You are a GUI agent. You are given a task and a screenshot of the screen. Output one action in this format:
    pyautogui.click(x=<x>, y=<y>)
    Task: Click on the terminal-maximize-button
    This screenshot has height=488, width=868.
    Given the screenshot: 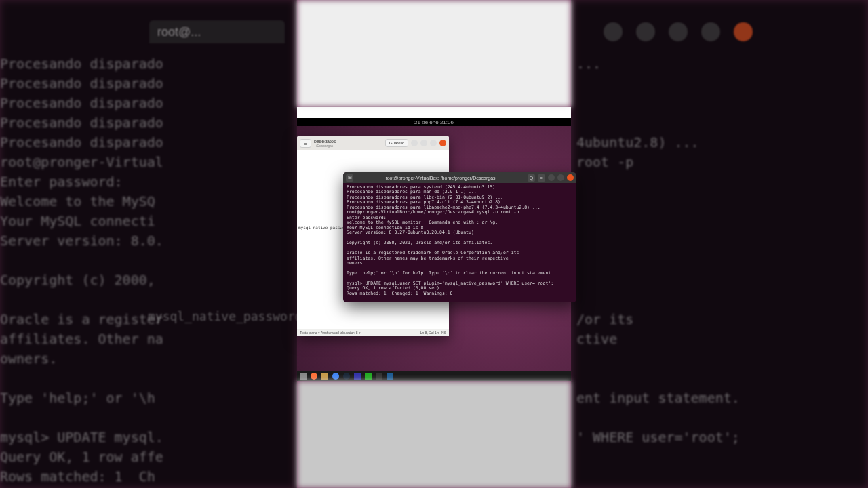 What is the action you would take?
    pyautogui.click(x=561, y=178)
    